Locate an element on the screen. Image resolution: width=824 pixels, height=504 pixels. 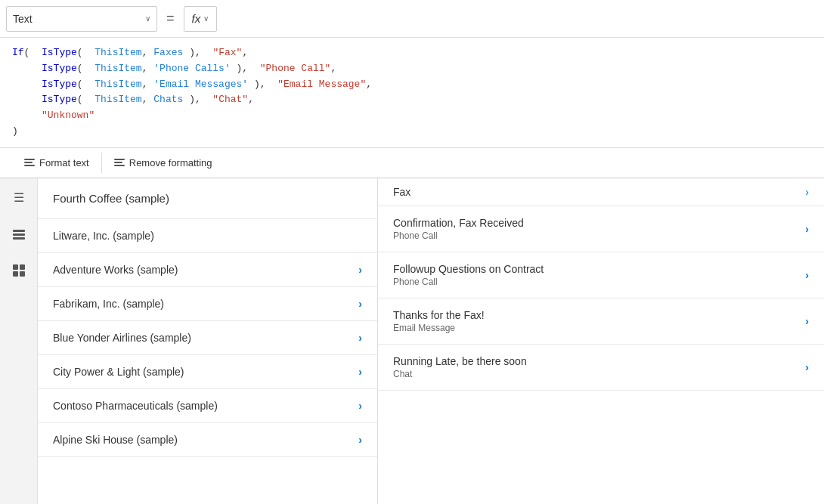
formula-line-6: ) is located at coordinates (412, 131).